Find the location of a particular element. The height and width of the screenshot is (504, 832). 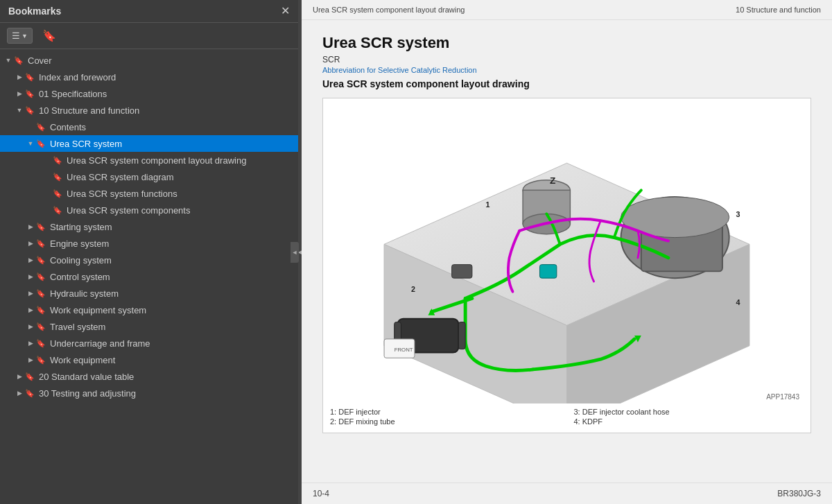

svg-text: FRONT is located at coordinates (404, 349).